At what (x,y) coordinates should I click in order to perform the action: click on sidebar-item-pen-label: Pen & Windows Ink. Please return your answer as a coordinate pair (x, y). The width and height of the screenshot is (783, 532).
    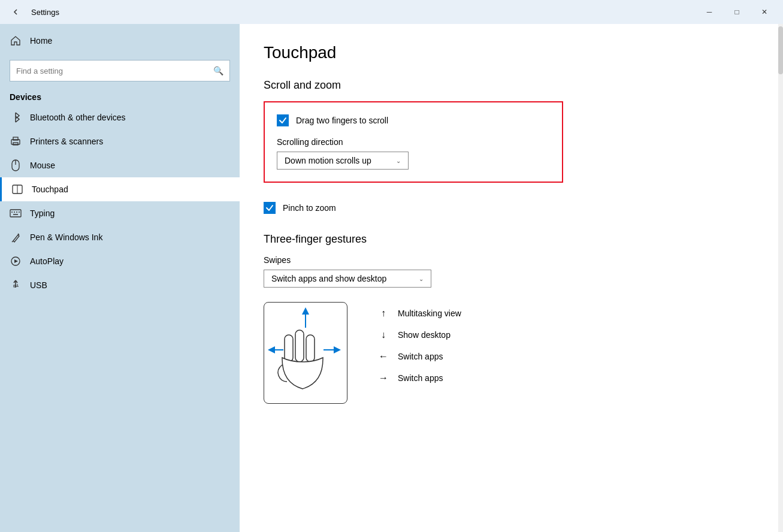
    Looking at the image, I should click on (66, 237).